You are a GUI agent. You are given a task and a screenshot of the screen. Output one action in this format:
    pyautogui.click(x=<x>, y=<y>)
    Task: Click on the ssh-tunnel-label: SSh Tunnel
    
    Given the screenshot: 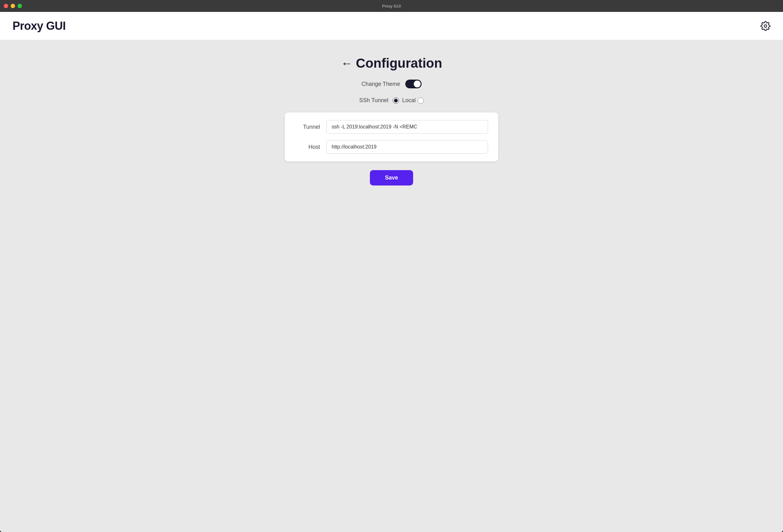 What is the action you would take?
    pyautogui.click(x=374, y=100)
    